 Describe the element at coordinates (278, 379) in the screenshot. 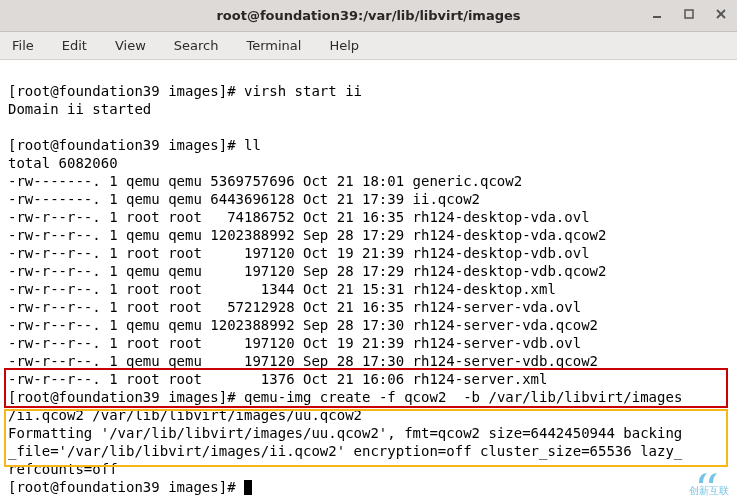

I see `ls-line: -rw-r--r--. 1 root root 1376 Oct 21 16:0…` at that location.